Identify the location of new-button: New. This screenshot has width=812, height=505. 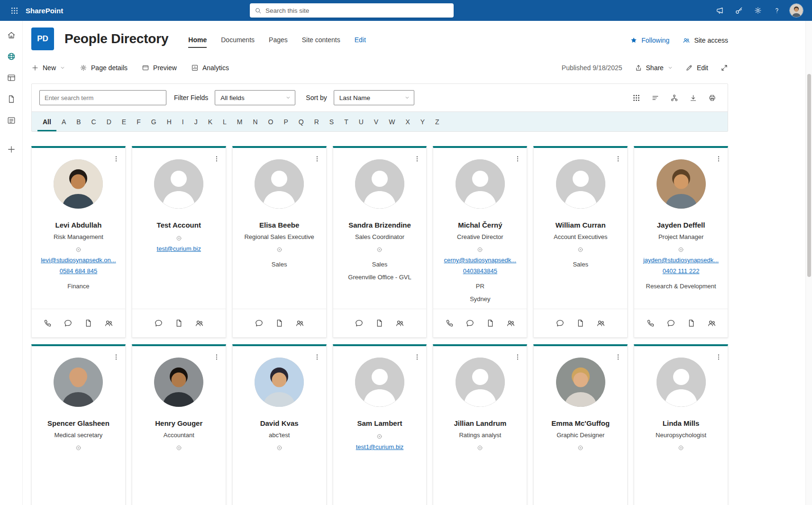
(48, 68).